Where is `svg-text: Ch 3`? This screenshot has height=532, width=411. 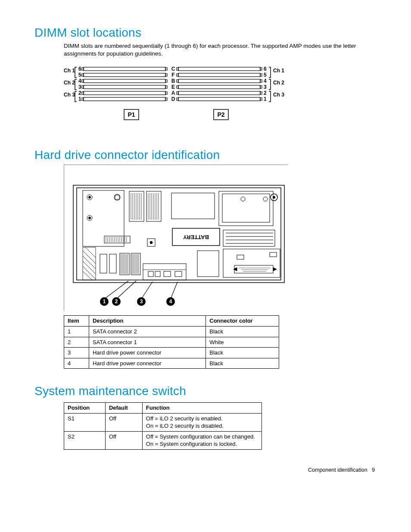
svg-text: Ch 3 is located at coordinates (69, 95).